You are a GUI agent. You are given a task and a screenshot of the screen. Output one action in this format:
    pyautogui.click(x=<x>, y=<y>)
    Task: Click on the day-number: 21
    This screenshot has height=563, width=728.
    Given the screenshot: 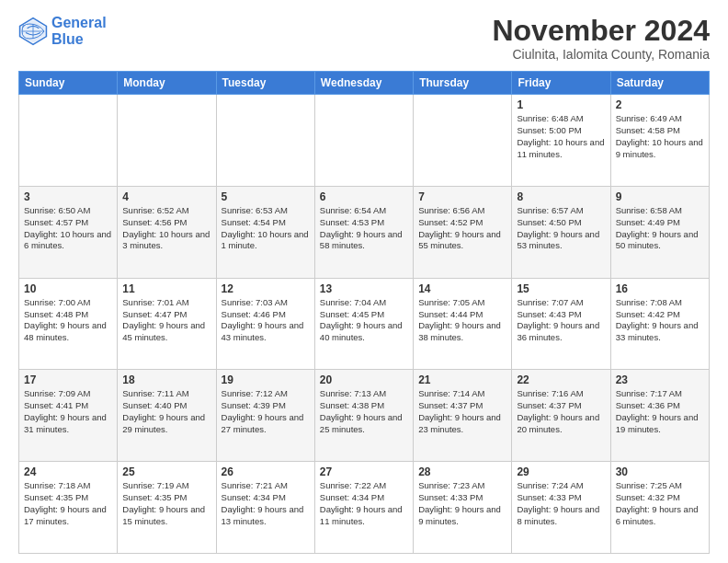 What is the action you would take?
    pyautogui.click(x=462, y=380)
    